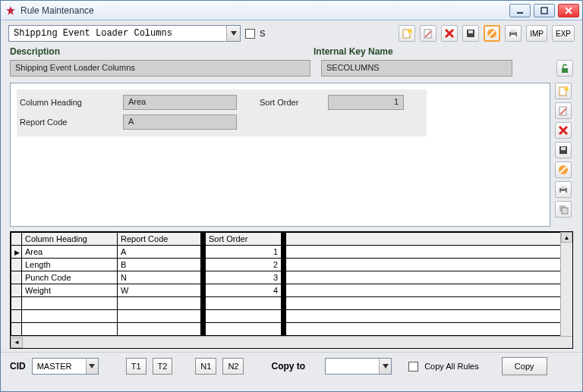 The height and width of the screenshot is (392, 583). Describe the element at coordinates (70, 240) in the screenshot. I see `grid-col-column-heading: Column Heading` at that location.